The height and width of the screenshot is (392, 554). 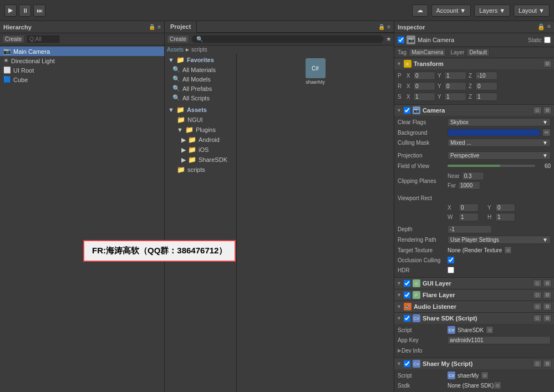 What do you see at coordinates (201, 120) in the screenshot?
I see `assets-ngui: 📁 NGUI` at bounding box center [201, 120].